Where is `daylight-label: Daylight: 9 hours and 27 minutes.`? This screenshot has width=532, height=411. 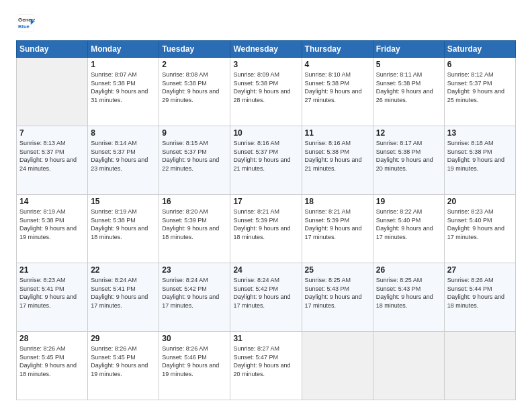
daylight-label: Daylight: 9 hours and 27 minutes. is located at coordinates (333, 95).